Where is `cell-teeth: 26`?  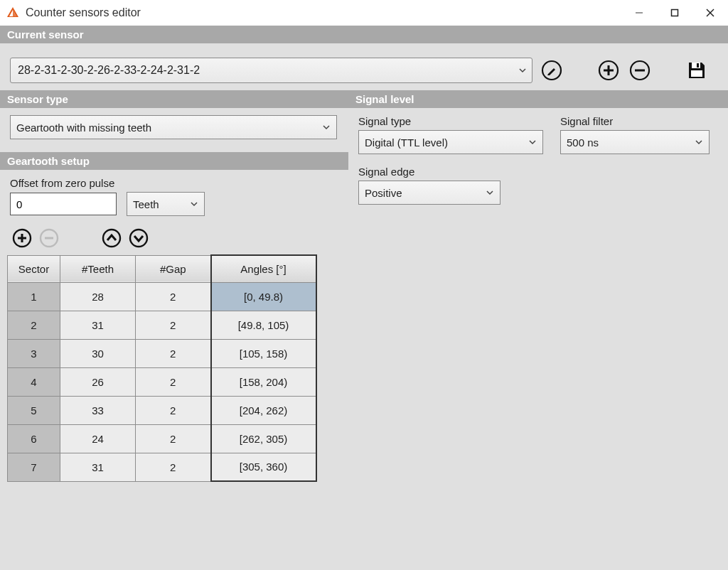
cell-teeth: 26 is located at coordinates (98, 382).